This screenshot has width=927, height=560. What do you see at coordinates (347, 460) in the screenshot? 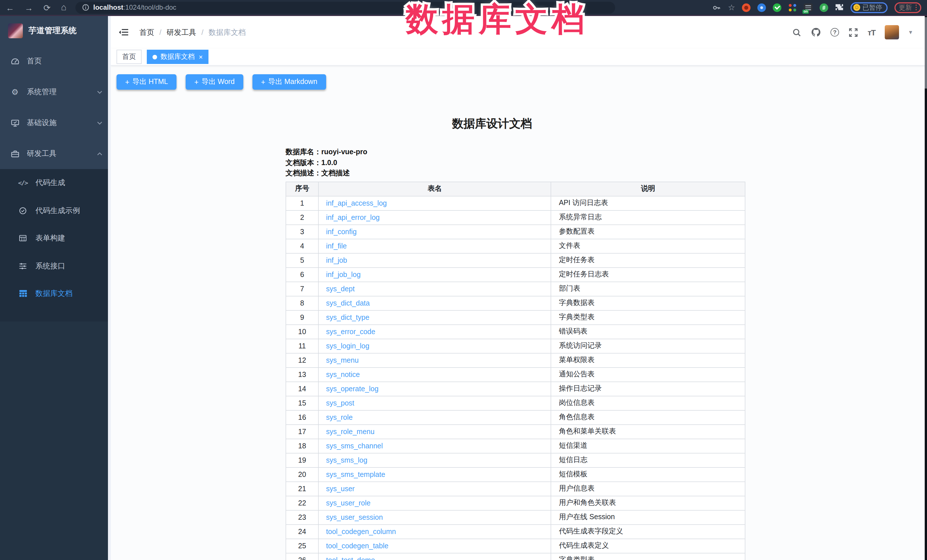
I see `table-name-link: sys_sms_log` at bounding box center [347, 460].